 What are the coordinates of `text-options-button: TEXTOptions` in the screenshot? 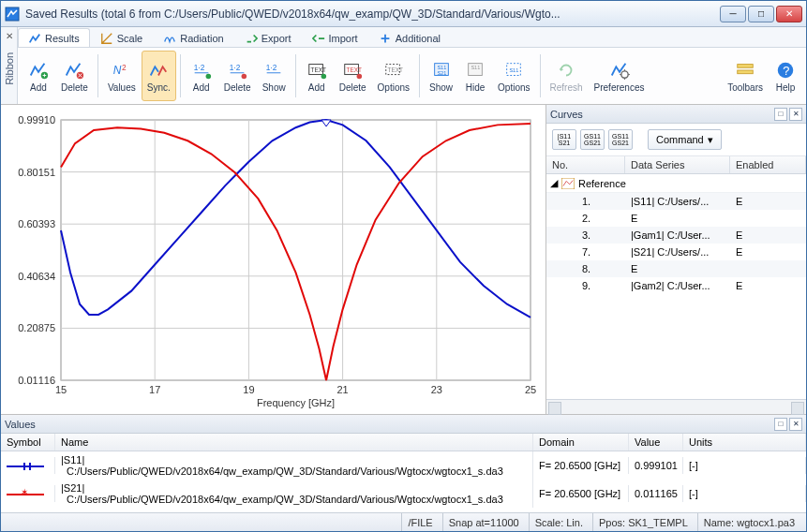 It's located at (394, 76).